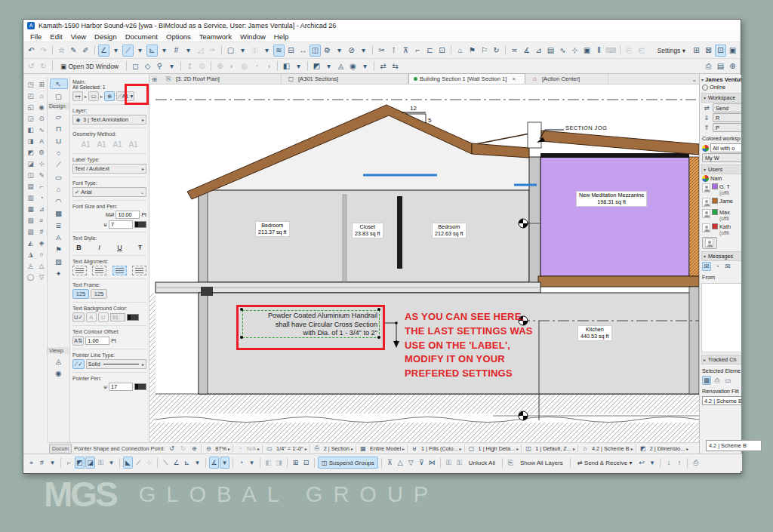 This screenshot has height=532, width=773. Describe the element at coordinates (91, 463) in the screenshot. I see `gravity-2-icon: ◪` at that location.